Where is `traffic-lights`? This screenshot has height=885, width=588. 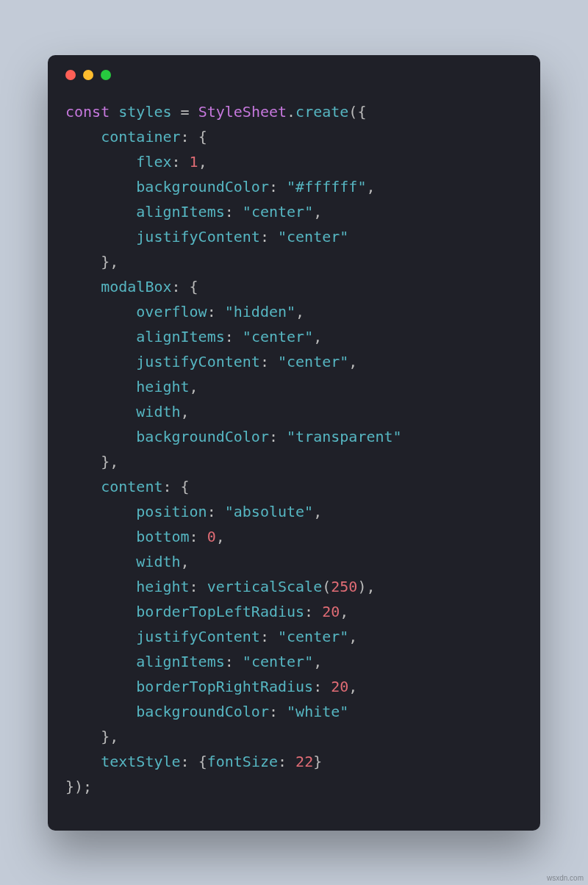
traffic-lights is located at coordinates (294, 68).